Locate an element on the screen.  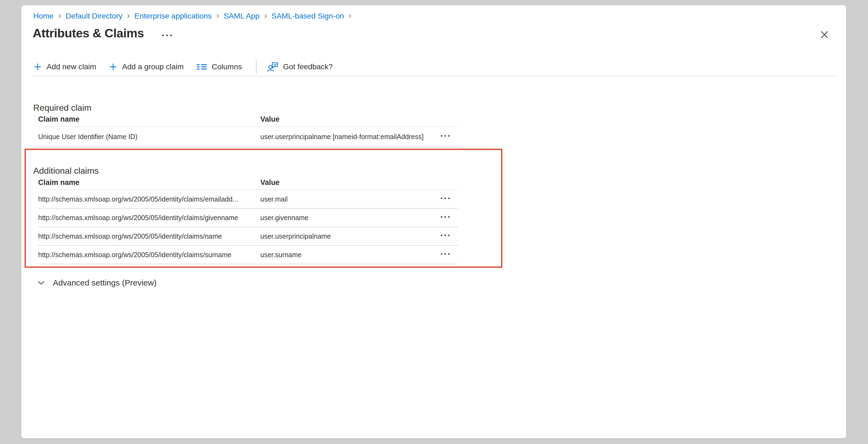
got-feedback-button: Got feedback? is located at coordinates (300, 67).